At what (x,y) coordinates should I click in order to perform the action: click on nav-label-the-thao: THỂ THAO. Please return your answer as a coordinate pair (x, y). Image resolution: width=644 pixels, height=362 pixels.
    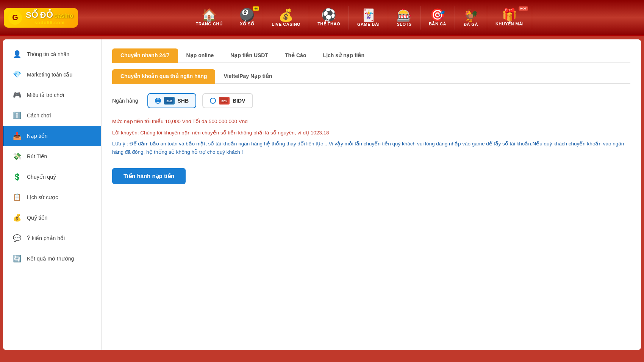
    Looking at the image, I should click on (329, 24).